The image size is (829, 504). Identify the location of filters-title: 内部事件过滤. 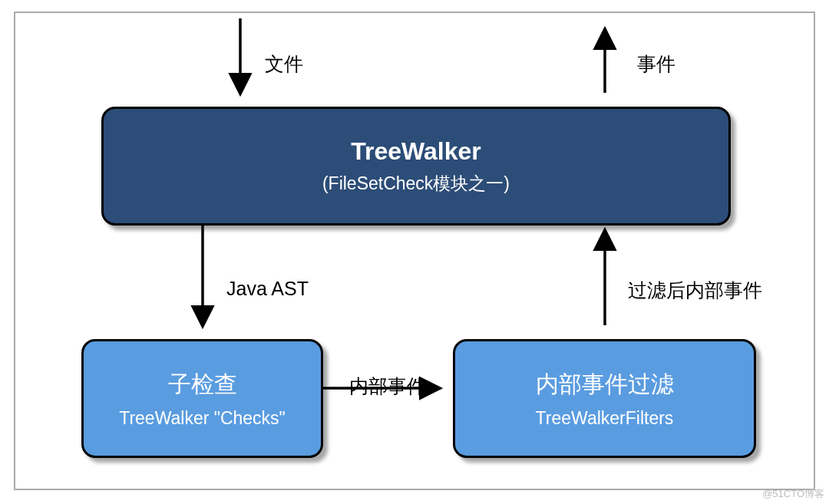
(605, 385).